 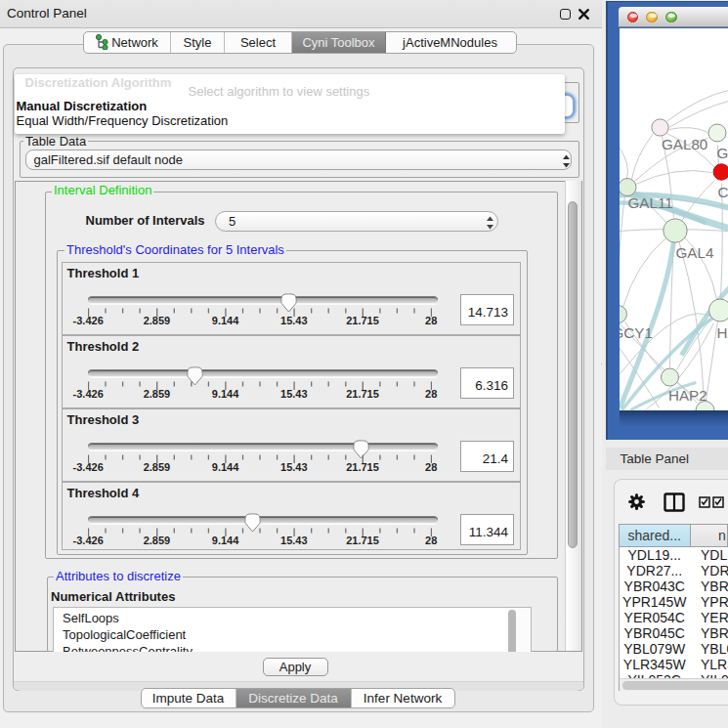 What do you see at coordinates (684, 145) in the screenshot?
I see `svg-text: GAL80` at bounding box center [684, 145].